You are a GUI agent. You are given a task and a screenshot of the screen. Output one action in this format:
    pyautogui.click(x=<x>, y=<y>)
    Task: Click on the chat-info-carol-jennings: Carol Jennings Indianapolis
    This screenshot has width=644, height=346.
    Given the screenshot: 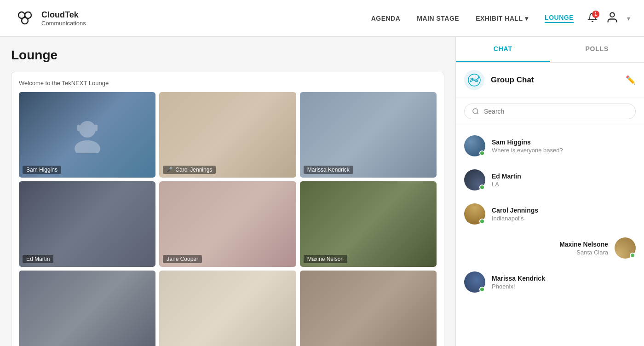 What is the action you would take?
    pyautogui.click(x=564, y=214)
    